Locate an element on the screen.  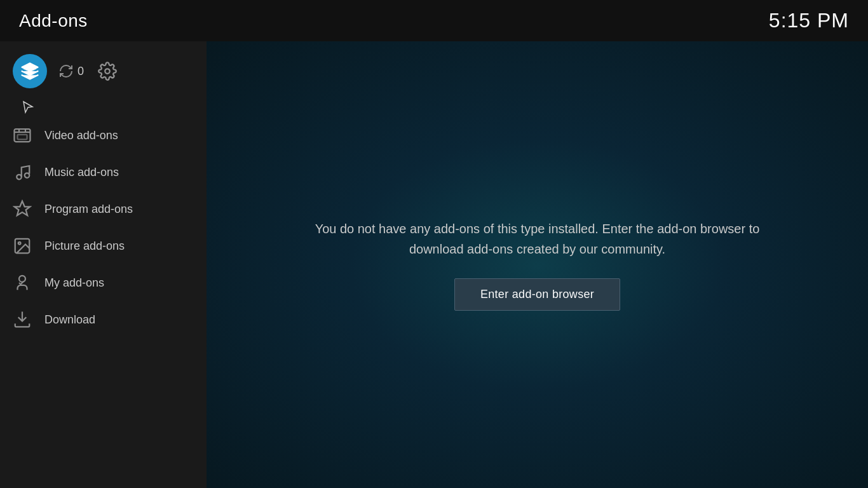
content-inner: You do not have any add-ons of this type… is located at coordinates (538, 264).